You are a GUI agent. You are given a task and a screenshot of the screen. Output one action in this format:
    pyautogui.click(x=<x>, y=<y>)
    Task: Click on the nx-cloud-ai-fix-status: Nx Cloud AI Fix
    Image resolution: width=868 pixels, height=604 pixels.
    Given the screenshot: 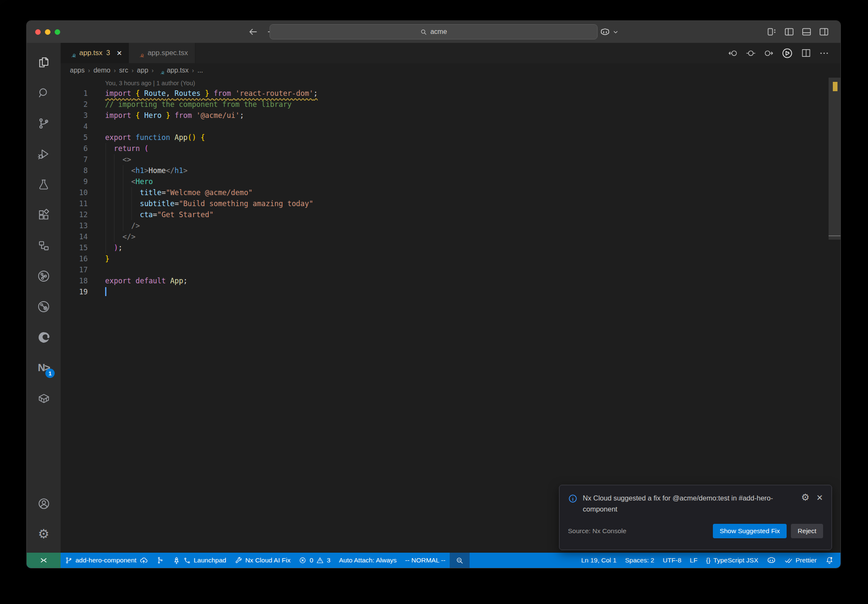 What is the action you would take?
    pyautogui.click(x=263, y=560)
    